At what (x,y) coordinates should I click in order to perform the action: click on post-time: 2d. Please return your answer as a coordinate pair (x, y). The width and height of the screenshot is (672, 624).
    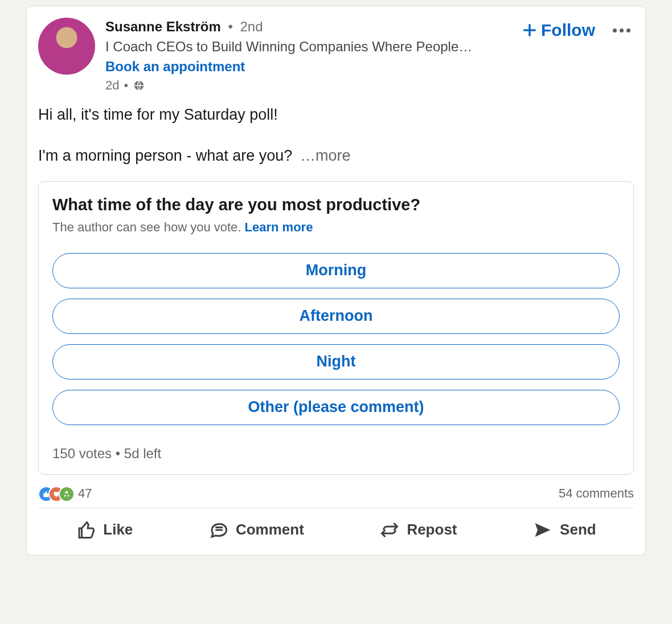
    Looking at the image, I should click on (112, 85).